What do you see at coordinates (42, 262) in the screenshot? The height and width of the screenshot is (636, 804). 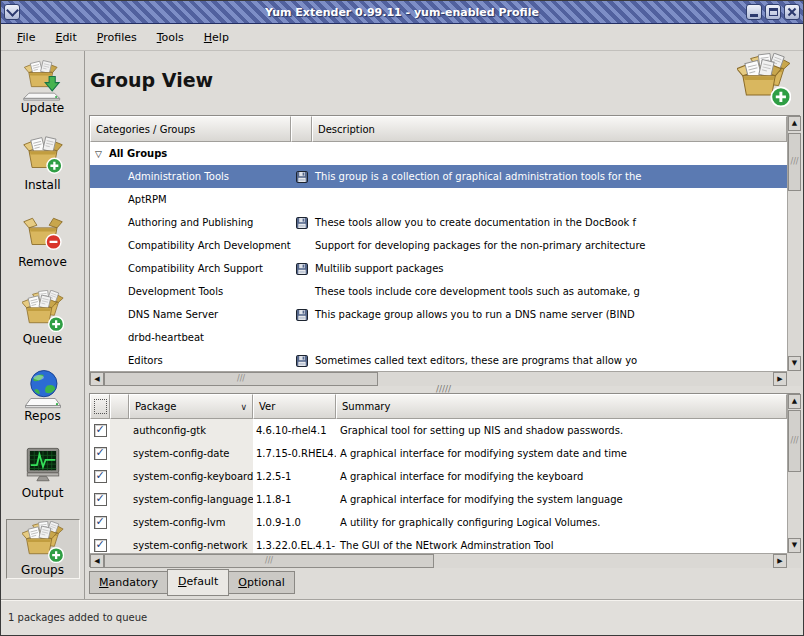 I see `sidebar-label: Remove` at bounding box center [42, 262].